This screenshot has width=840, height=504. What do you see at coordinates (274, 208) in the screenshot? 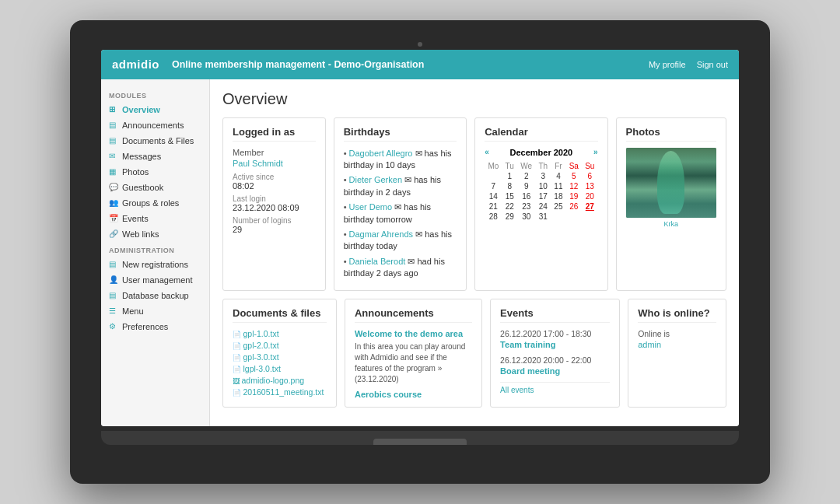
I see `last-login-value: 23.12.2020 08:09` at bounding box center [274, 208].